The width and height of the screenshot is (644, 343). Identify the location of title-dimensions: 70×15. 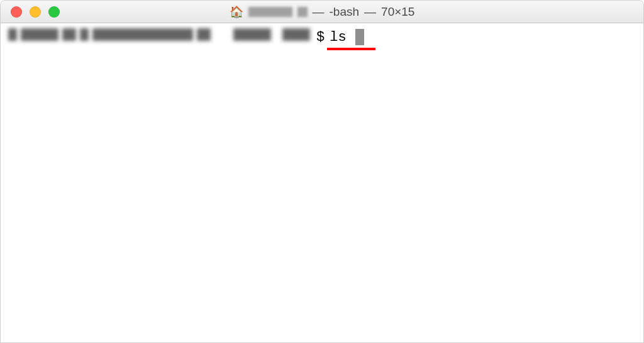
(397, 12).